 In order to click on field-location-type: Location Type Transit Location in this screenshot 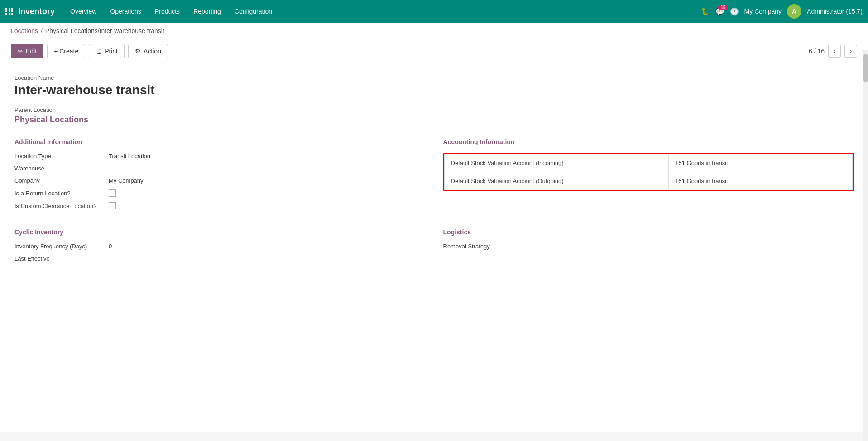, I will do `click(220, 156)`.